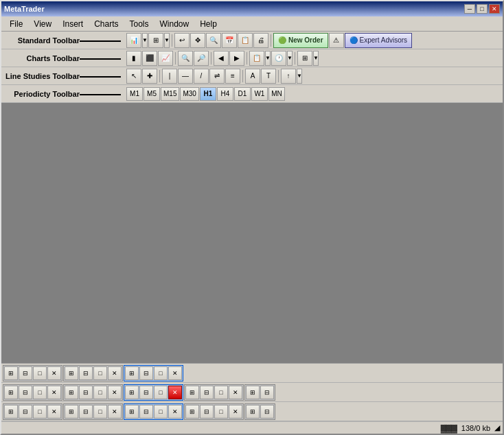 This screenshot has height=435, width=504. I want to click on expert-advisors-button: 🔵 Expert Advisors, so click(378, 40).